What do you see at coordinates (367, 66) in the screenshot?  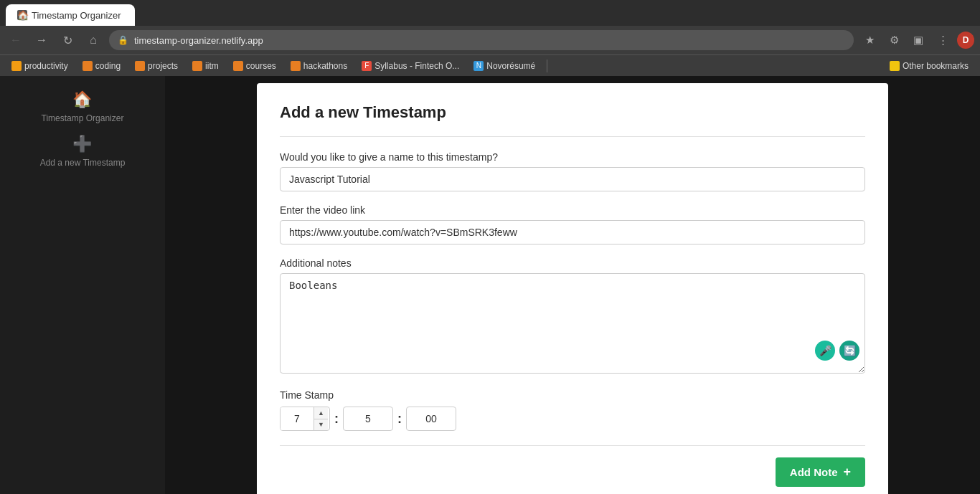 I see `bookmark-icon-syllabus: F` at bounding box center [367, 66].